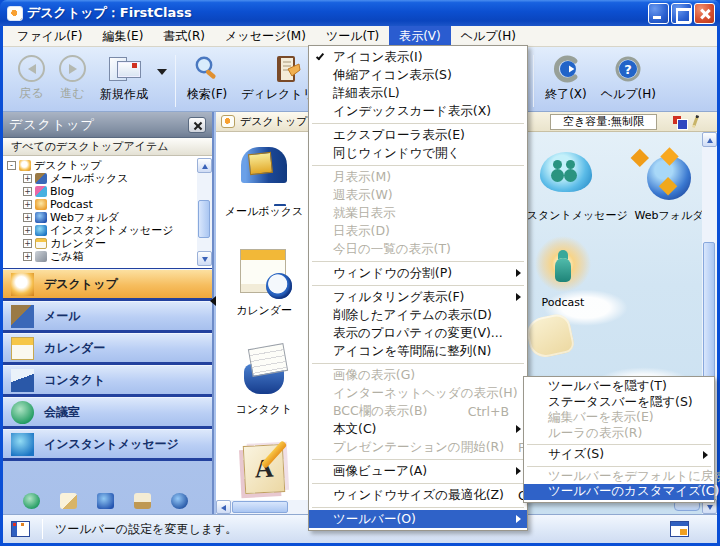 The image size is (720, 546). I want to click on menu-item: 就業日表示, so click(418, 213).